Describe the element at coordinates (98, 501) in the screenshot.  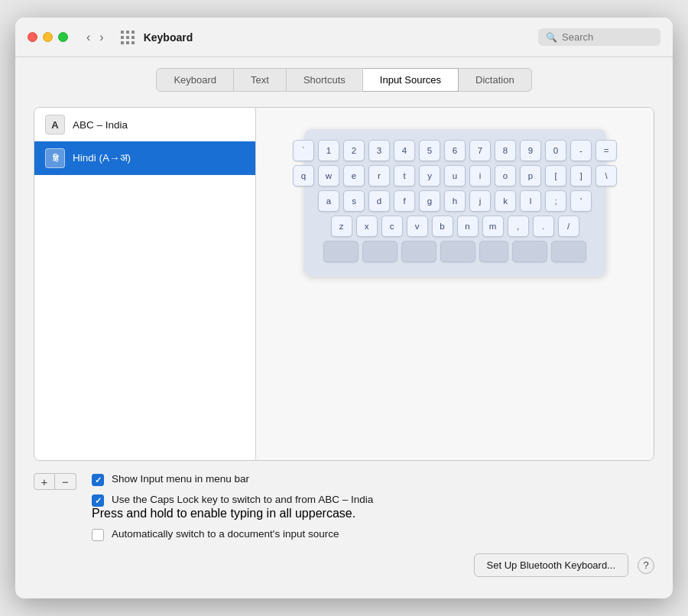
I see `checkbox-caps-lock-box: ✓` at that location.